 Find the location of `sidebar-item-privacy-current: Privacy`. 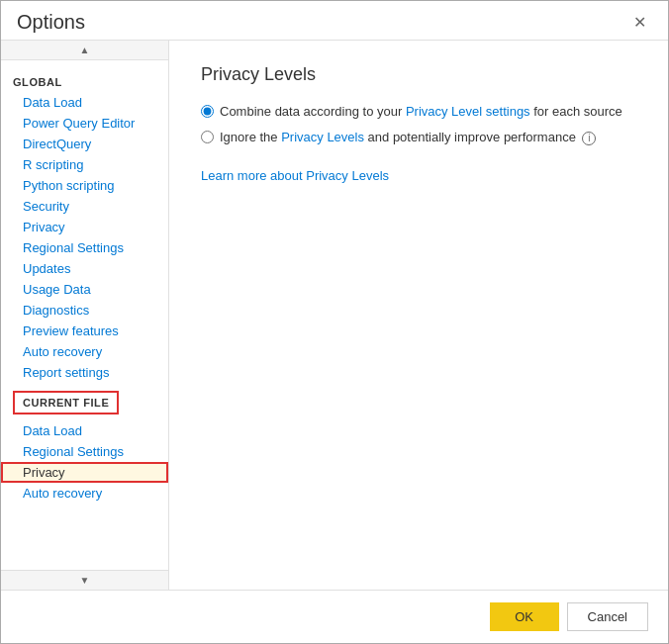

sidebar-item-privacy-current: Privacy is located at coordinates (85, 473).